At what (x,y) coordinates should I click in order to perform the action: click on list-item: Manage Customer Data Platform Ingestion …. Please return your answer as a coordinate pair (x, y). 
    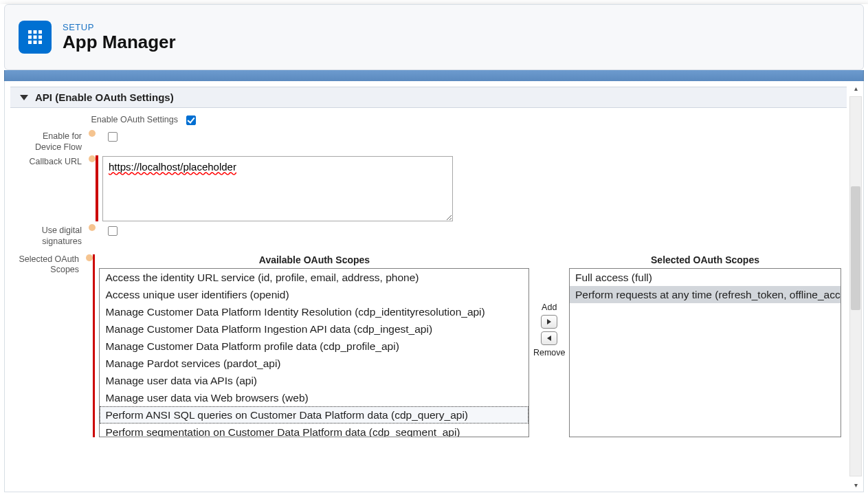
    Looking at the image, I should click on (314, 329).